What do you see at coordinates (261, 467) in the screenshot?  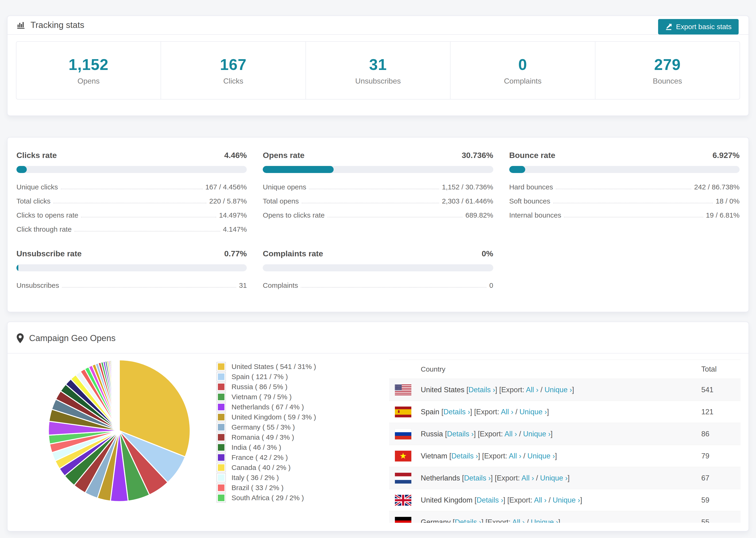 I see `legend-label: Canada ( 40 / 2% )` at bounding box center [261, 467].